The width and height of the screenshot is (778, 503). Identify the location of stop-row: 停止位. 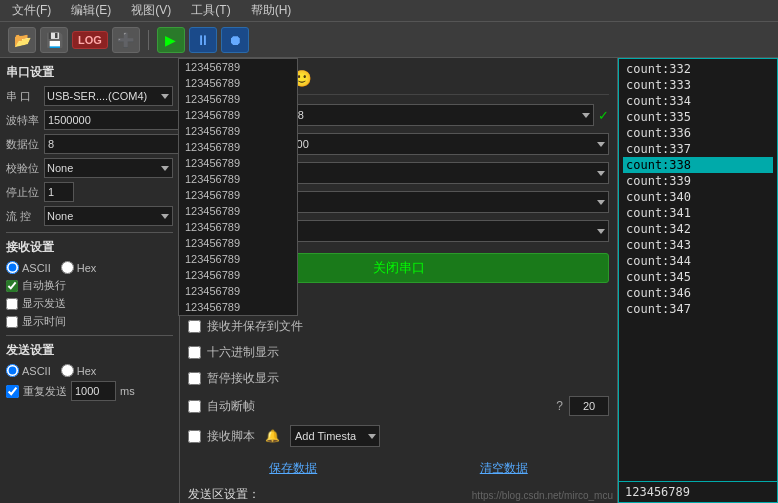
(90, 192).